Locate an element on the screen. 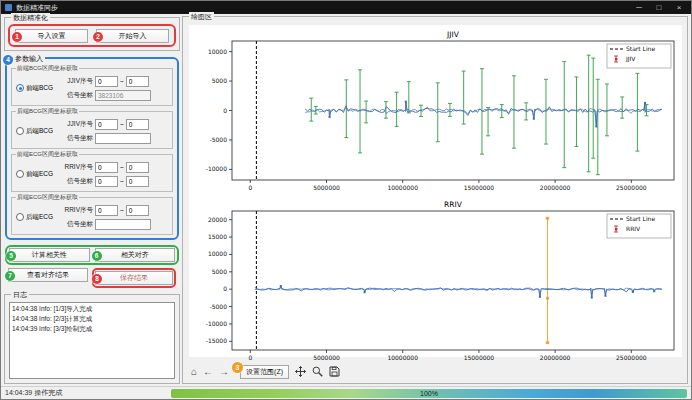 Image resolution: width=692 pixels, height=400 pixels. front-bcg-jjiv-end-input is located at coordinates (138, 82).